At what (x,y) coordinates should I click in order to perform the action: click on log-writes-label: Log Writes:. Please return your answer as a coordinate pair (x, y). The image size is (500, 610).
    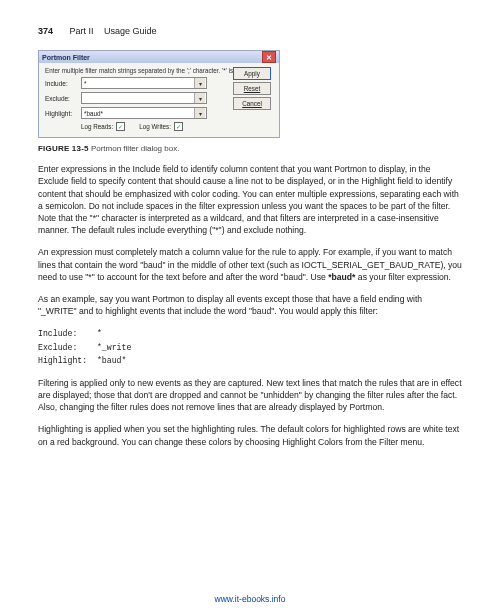
    Looking at the image, I should click on (155, 126).